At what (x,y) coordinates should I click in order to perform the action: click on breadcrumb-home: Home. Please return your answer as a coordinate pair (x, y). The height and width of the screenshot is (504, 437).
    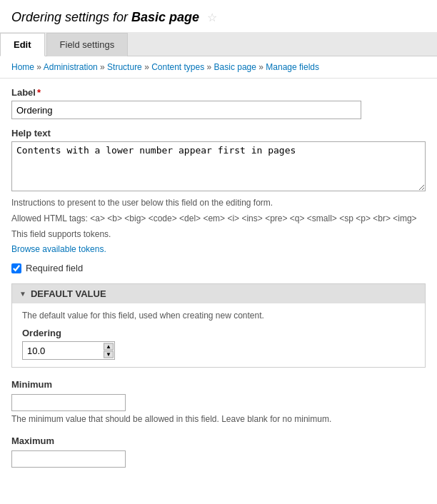
    Looking at the image, I should click on (23, 67).